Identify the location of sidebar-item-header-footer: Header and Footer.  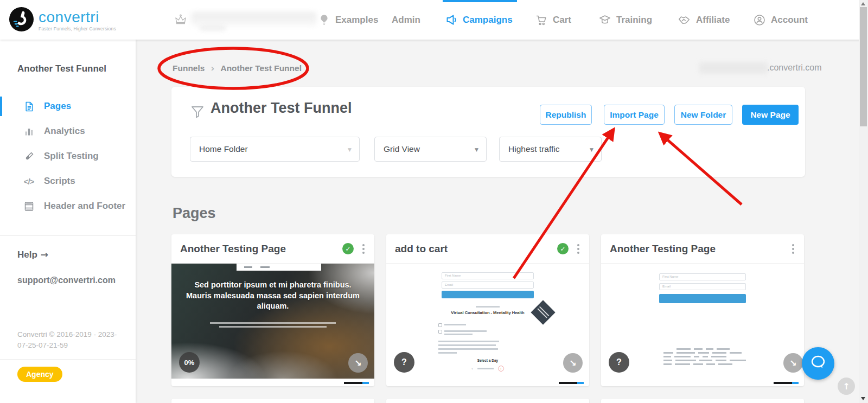
(68, 206).